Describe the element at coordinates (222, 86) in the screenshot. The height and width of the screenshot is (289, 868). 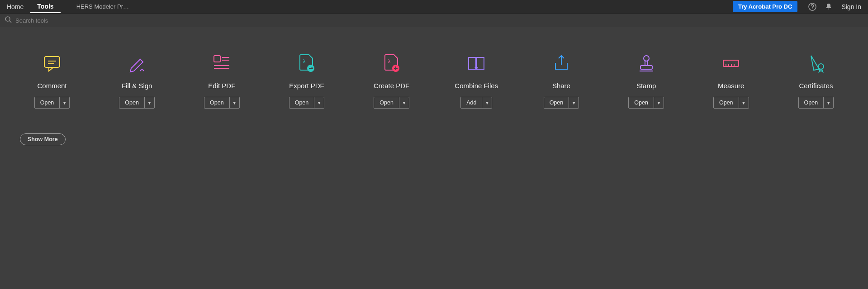
I see `tool-label: Edit PDF` at that location.